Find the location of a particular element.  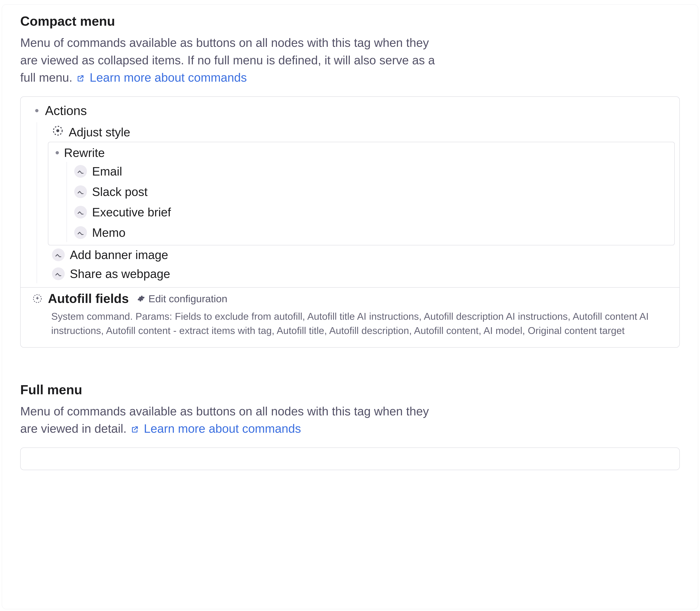

gear-icon is located at coordinates (141, 299).